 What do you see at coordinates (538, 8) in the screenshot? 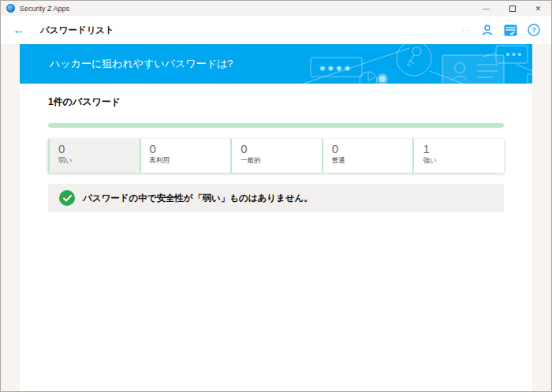
I see `close-button: ✕` at bounding box center [538, 8].